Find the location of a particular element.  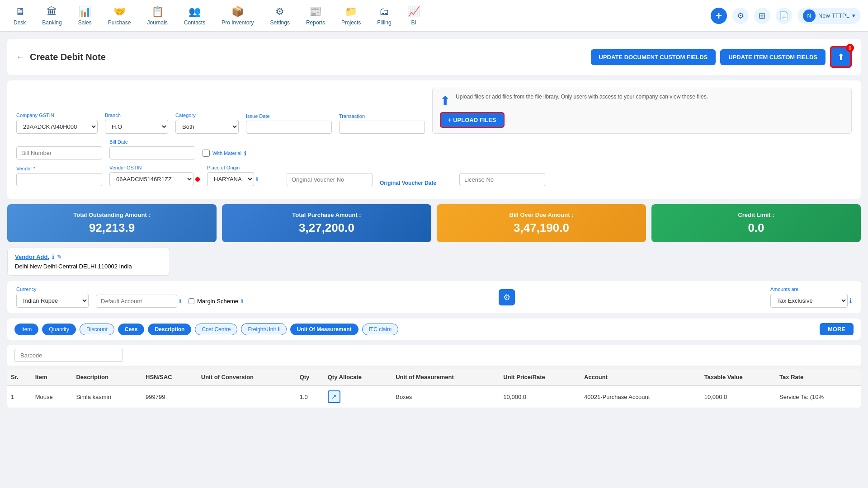

transaction-label: Transaction is located at coordinates (382, 116).